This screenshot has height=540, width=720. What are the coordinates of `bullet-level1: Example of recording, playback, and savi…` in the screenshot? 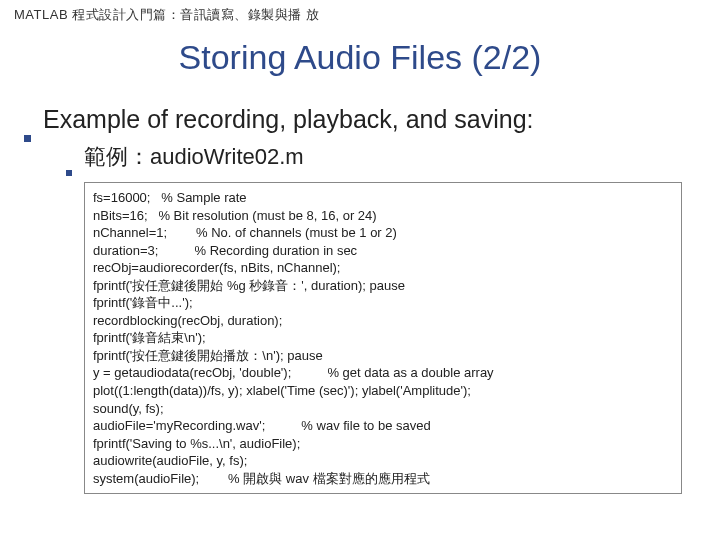 It's located at (363, 120).